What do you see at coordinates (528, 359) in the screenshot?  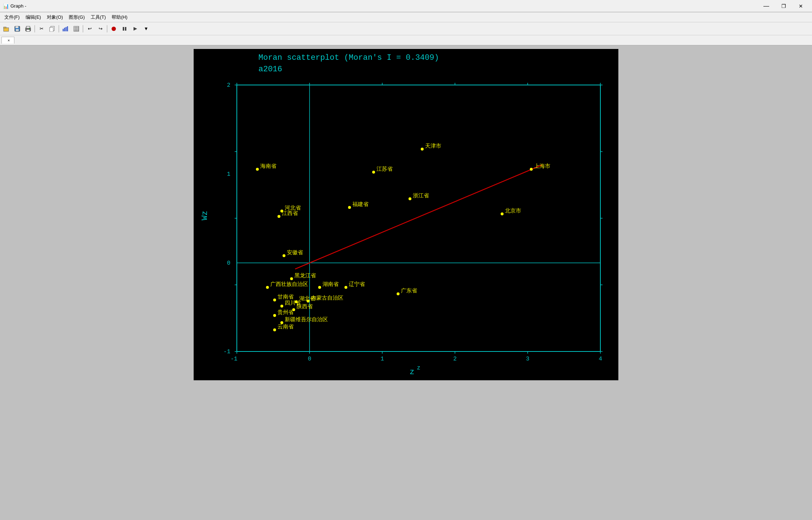 I see `svg-text: 3` at bounding box center [528, 359].